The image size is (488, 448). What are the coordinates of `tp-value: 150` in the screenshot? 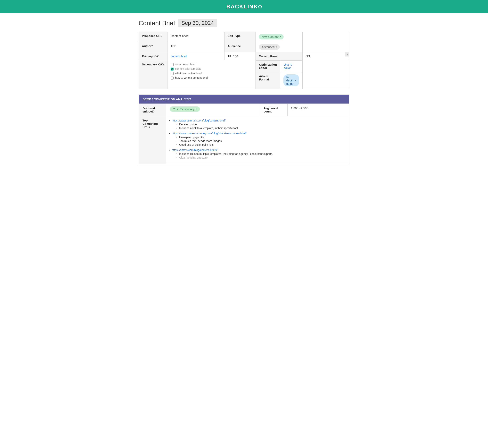 It's located at (236, 56).